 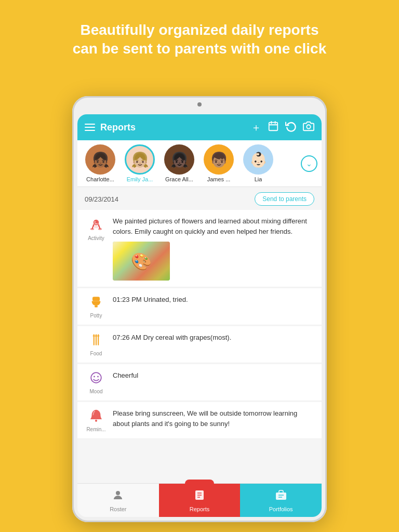 I want to click on headline-line2: can be sent to parents with one click, so click(x=200, y=49).